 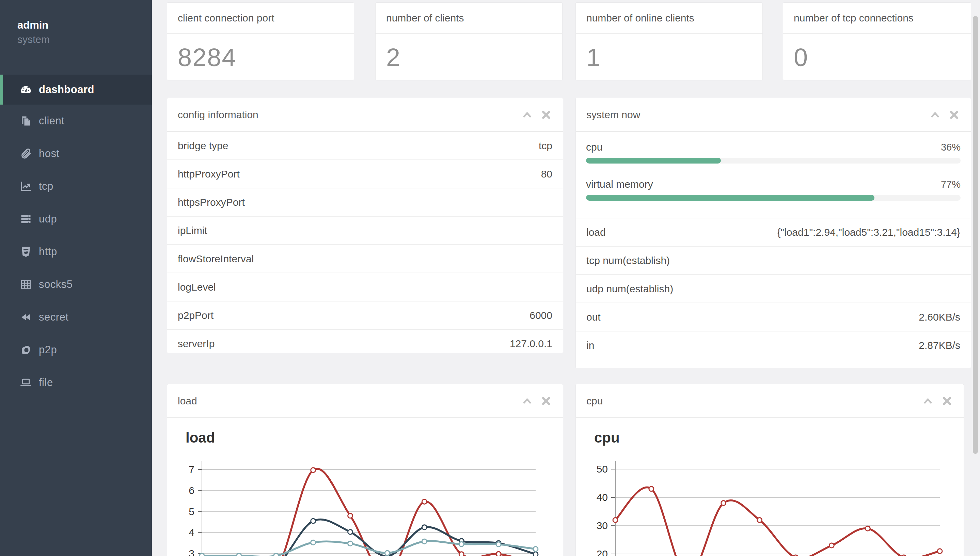 What do you see at coordinates (602, 469) in the screenshot?
I see `svg-text: 50` at bounding box center [602, 469].